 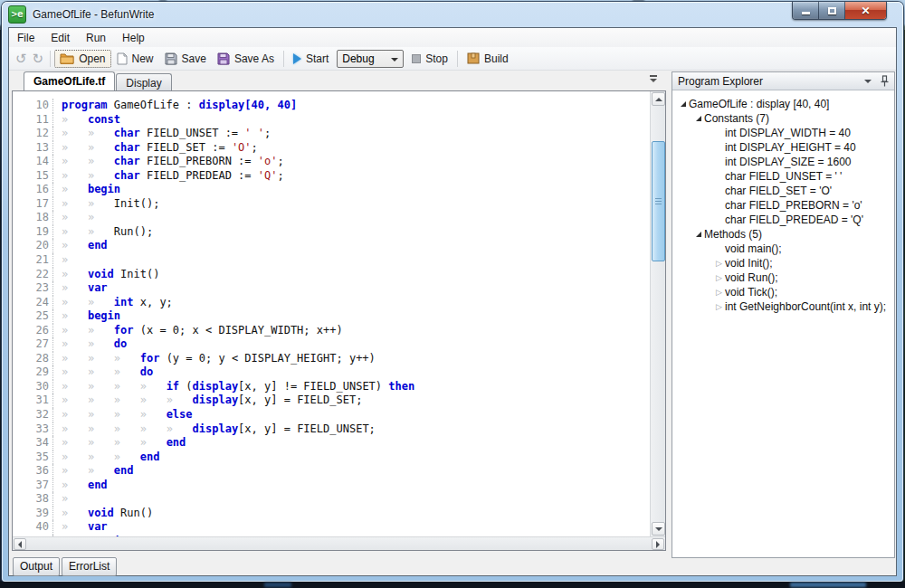 I want to click on line-number: 33, so click(x=31, y=430).